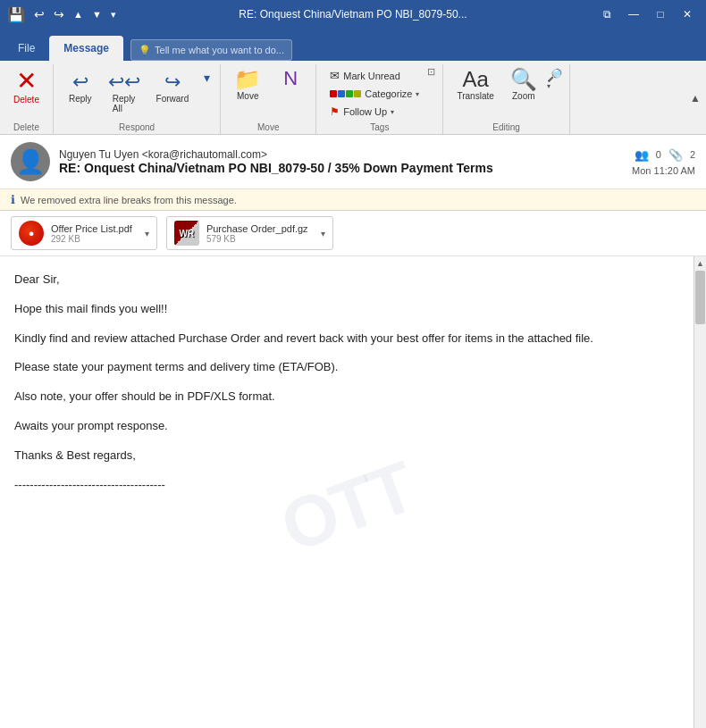 Image resolution: width=706 pixels, height=728 pixels. I want to click on email-header: 👤 Nguyen Tu Uyen <kora@richautomall.com>…, so click(353, 163).